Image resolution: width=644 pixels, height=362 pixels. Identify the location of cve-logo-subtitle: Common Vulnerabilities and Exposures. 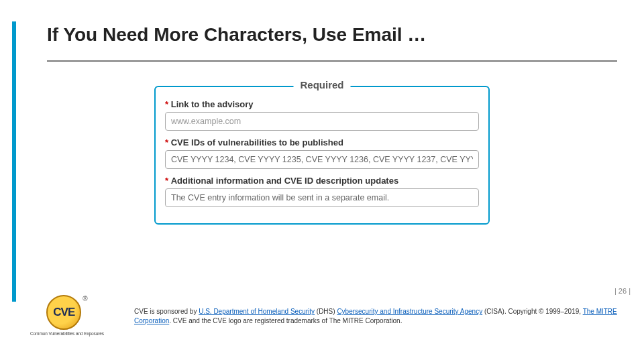
(67, 334).